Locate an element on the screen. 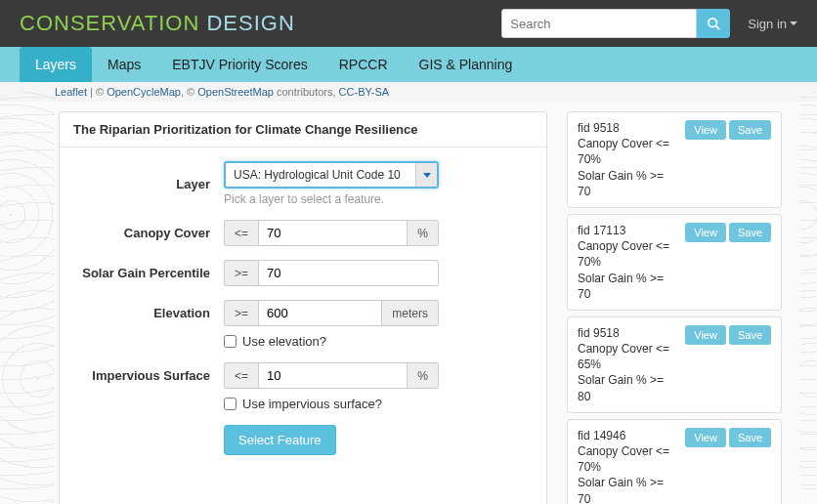 The width and height of the screenshot is (817, 504). osm-link: OpenStreetMap is located at coordinates (236, 92).